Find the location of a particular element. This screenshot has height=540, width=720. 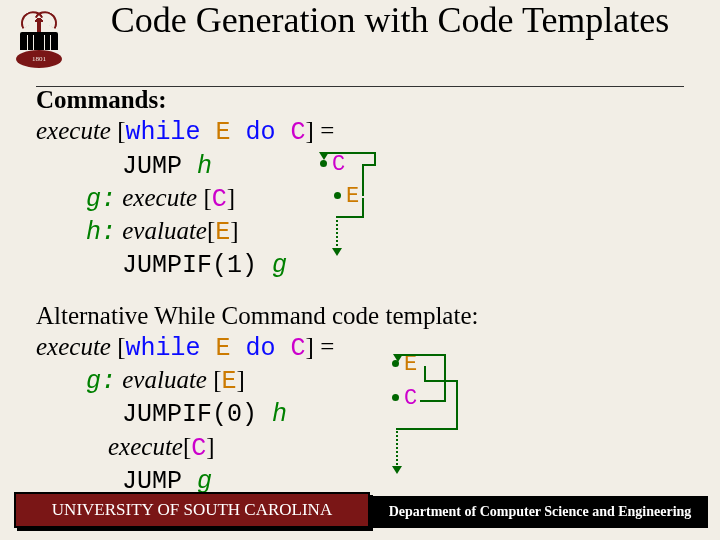

jump-h: JUMP h is located at coordinates (411, 166).